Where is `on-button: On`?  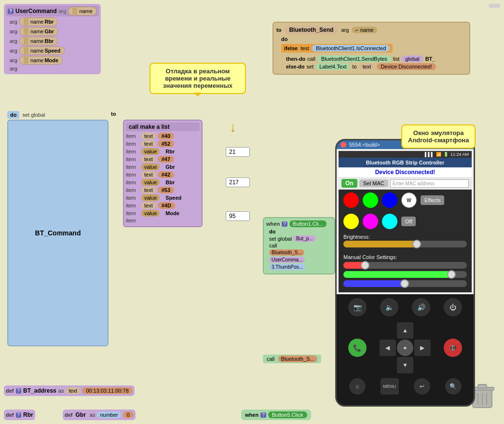 on-button: On is located at coordinates (349, 183).